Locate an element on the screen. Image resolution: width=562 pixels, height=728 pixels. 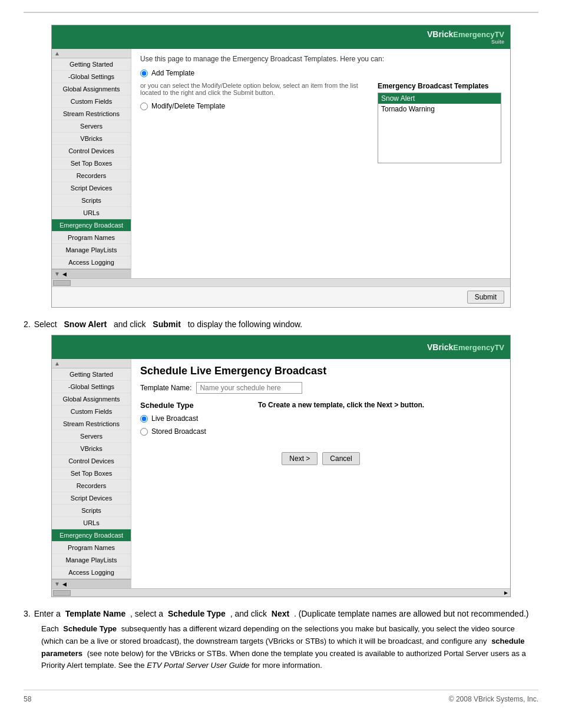
sidebar-item-recorders-2: Recorders is located at coordinates (91, 486).